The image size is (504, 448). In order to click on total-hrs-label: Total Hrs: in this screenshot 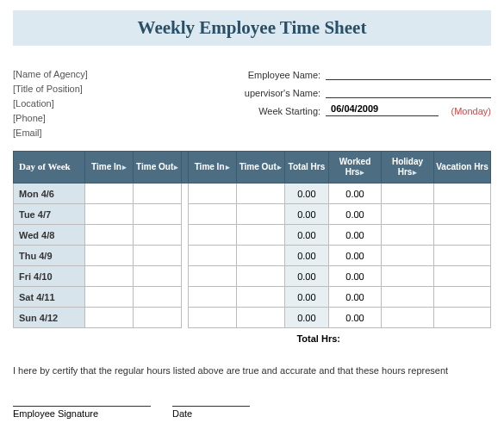, I will do `click(252, 339)`.